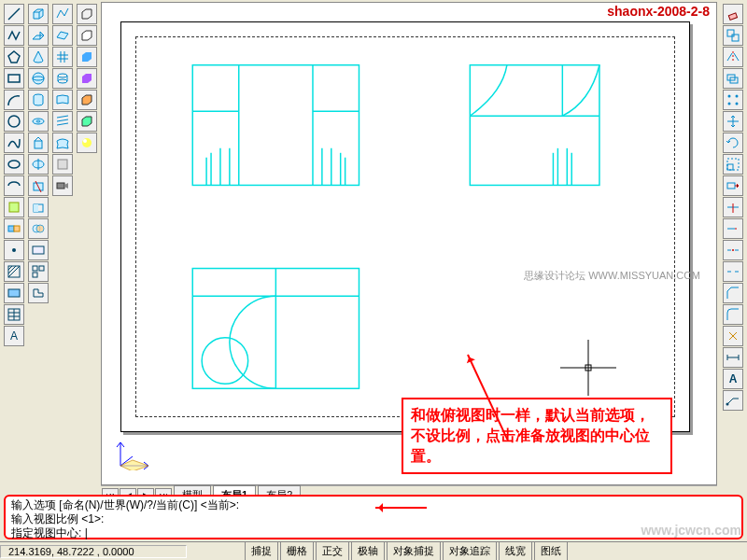 The image size is (747, 560). Describe the element at coordinates (14, 293) in the screenshot. I see `tool-region` at that location.